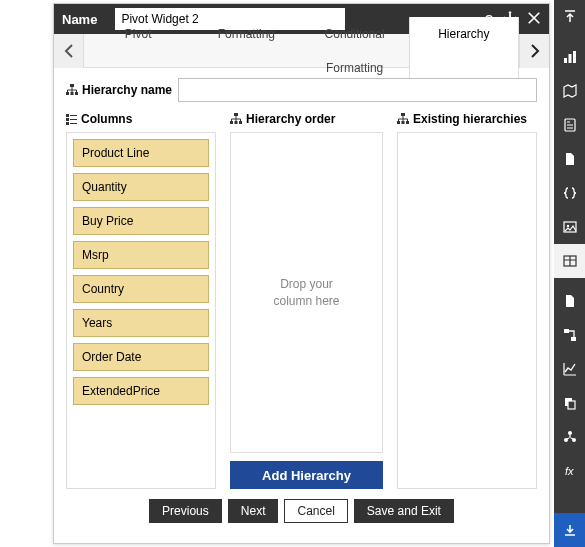 The height and width of the screenshot is (547, 585). What do you see at coordinates (186, 511) in the screenshot?
I see `previous-button: Previous` at bounding box center [186, 511].